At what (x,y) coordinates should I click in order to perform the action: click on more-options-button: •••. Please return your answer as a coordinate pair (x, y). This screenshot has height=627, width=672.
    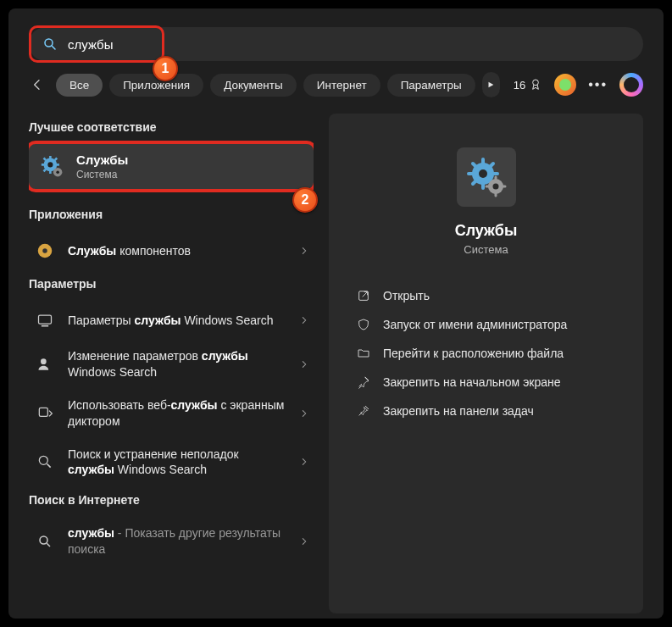
    Looking at the image, I should click on (598, 85).